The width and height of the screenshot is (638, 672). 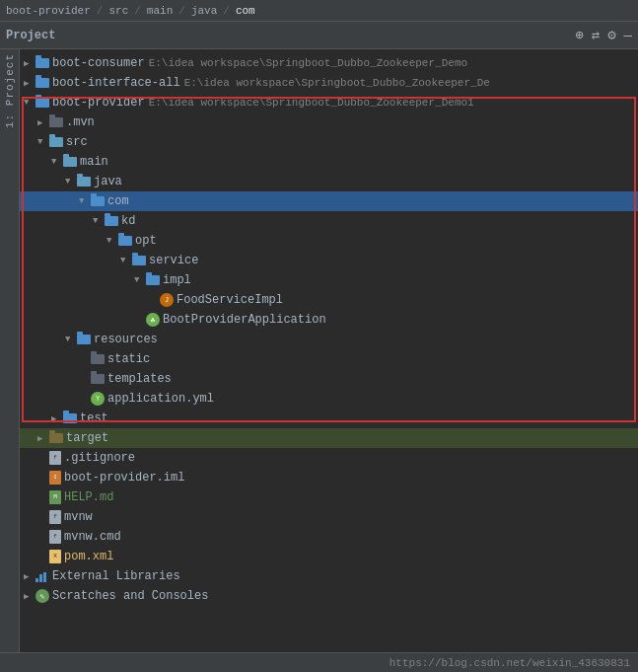 What do you see at coordinates (329, 201) in the screenshot?
I see `tree-item-com: com` at bounding box center [329, 201].